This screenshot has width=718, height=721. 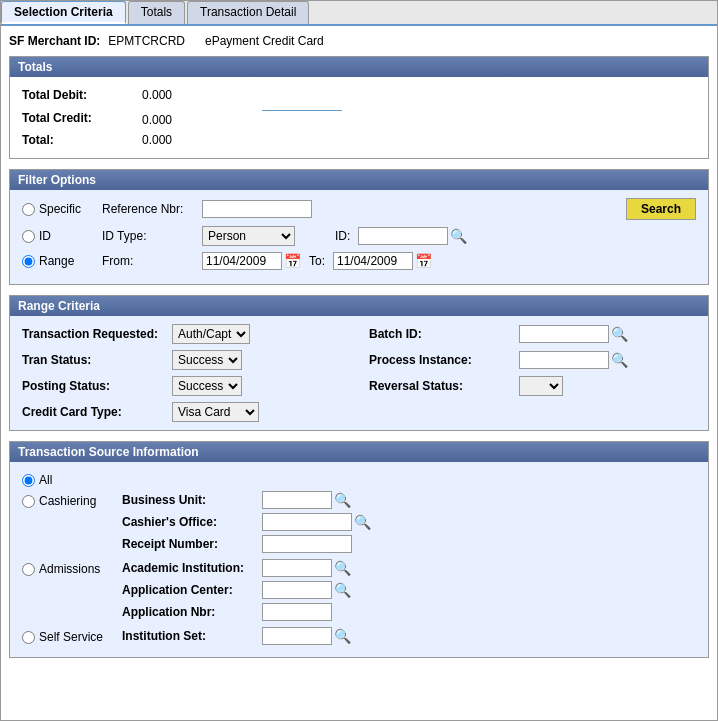 What do you see at coordinates (56, 261) in the screenshot?
I see `range-label: Range` at bounding box center [56, 261].